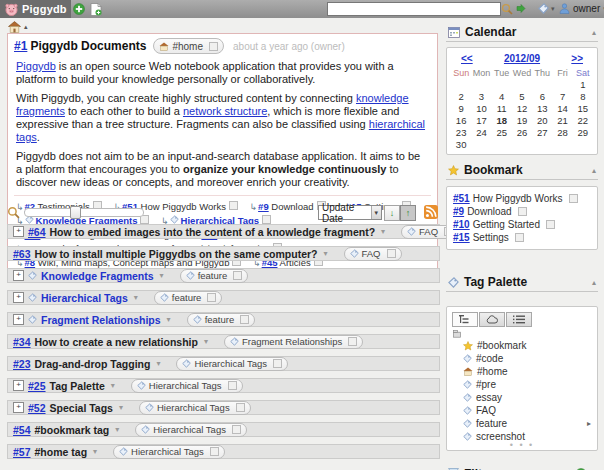  Describe the element at coordinates (522, 398) in the screenshot. I see `tag-tree-item: essay` at that location.